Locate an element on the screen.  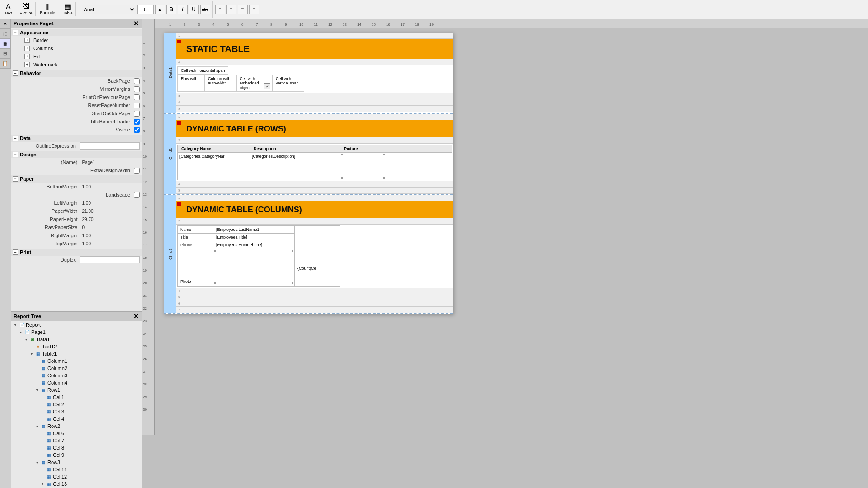
tree-expand-text12 is located at coordinates (32, 347).